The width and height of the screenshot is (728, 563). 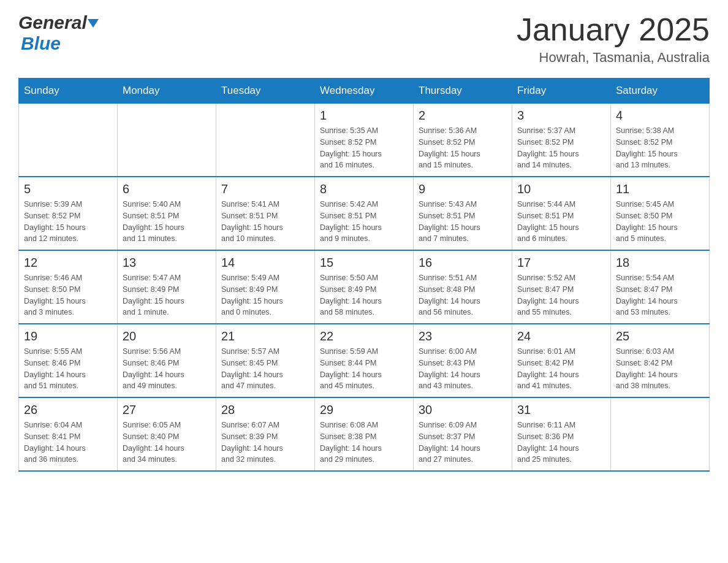 What do you see at coordinates (463, 189) in the screenshot?
I see `day-number: 9` at bounding box center [463, 189].